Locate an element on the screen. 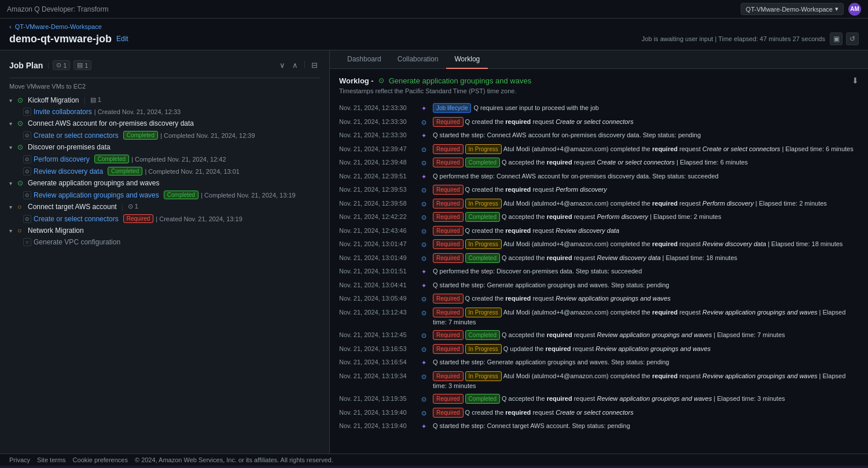 Image resolution: width=868 pixels, height=468 pixels. tree-item-connect-aws: ▾ ⊙ Connect AWS account for on-premises … is located at coordinates (164, 123).